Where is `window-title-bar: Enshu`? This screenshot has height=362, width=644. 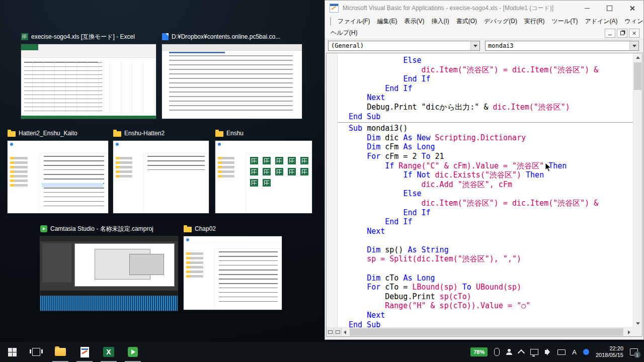 window-title-bar: Enshu is located at coordinates (264, 133).